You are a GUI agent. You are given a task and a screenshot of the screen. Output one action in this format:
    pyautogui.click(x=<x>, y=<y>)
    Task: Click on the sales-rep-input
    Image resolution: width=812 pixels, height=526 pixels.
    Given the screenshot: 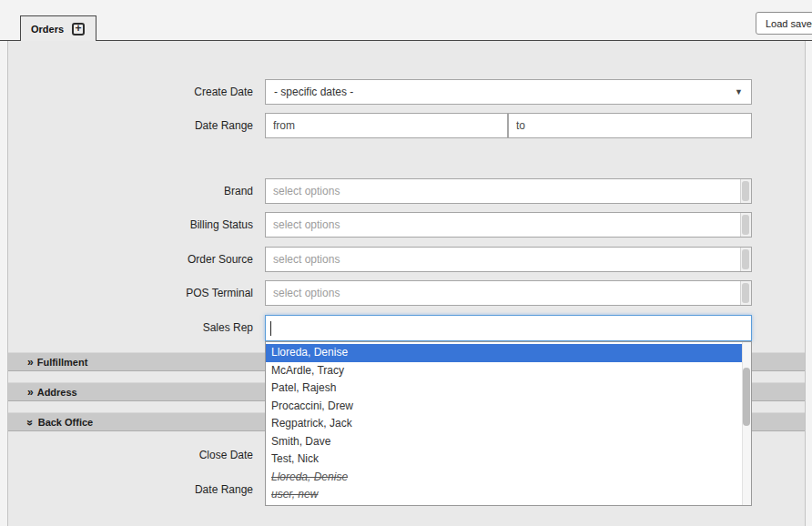 What is the action you would take?
    pyautogui.click(x=508, y=328)
    